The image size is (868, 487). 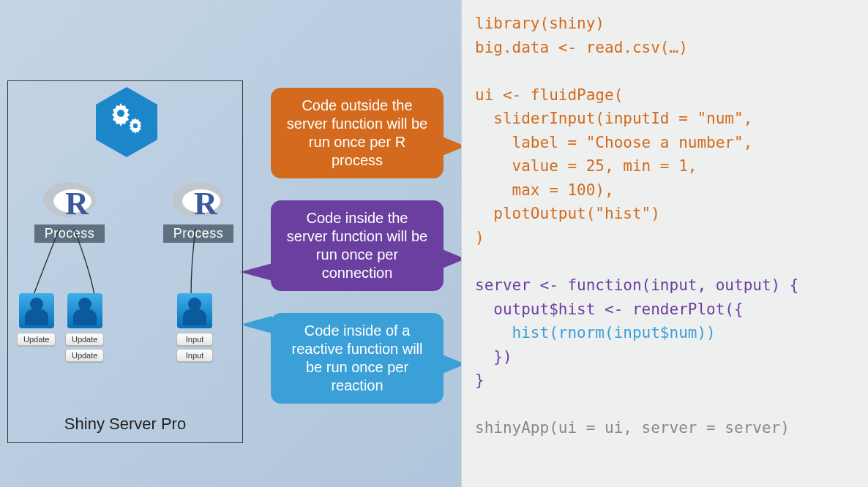 I want to click on gears-hex-icon, so click(x=127, y=122).